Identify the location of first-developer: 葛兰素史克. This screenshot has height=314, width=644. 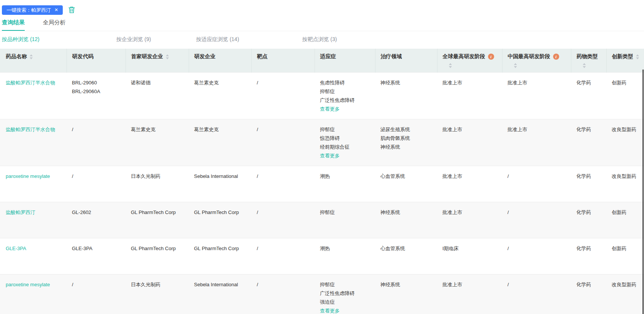
(158, 129).